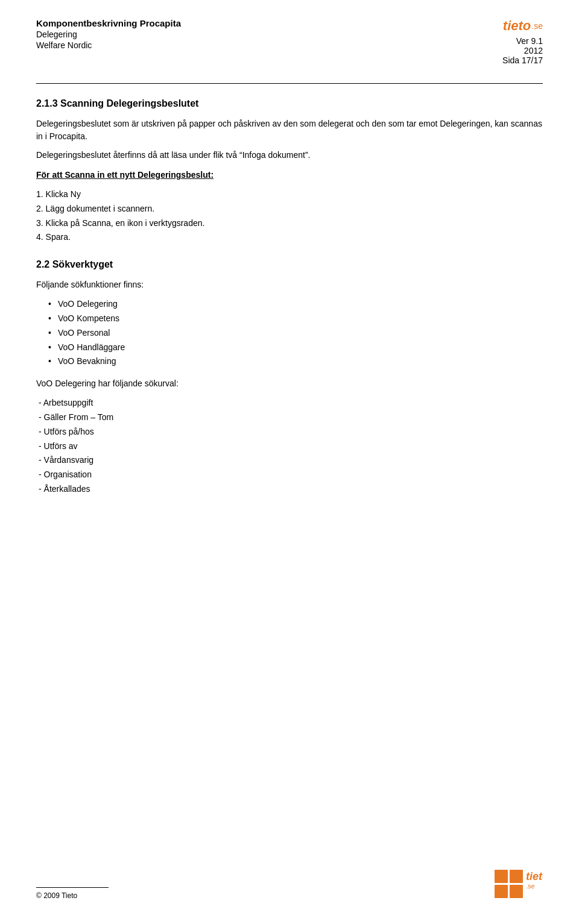  Describe the element at coordinates (522, 60) in the screenshot. I see `page-number: Sida 17/17` at that location.